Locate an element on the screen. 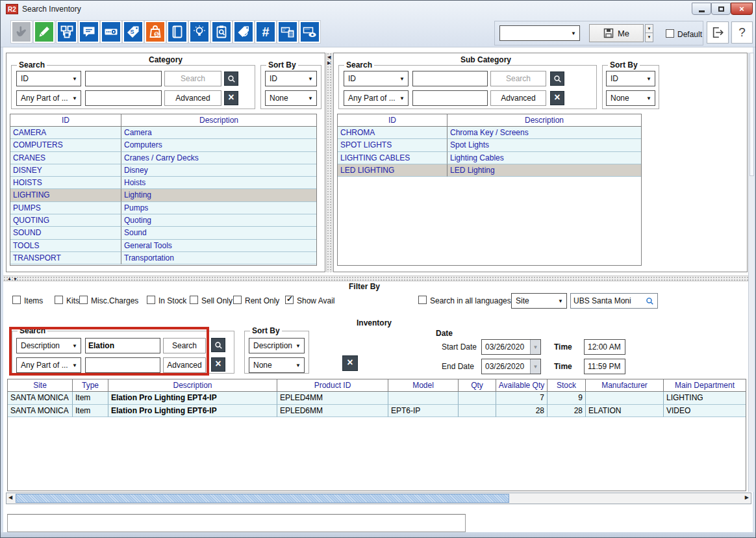 The width and height of the screenshot is (756, 538). rent-only-checkbox is located at coordinates (238, 300).